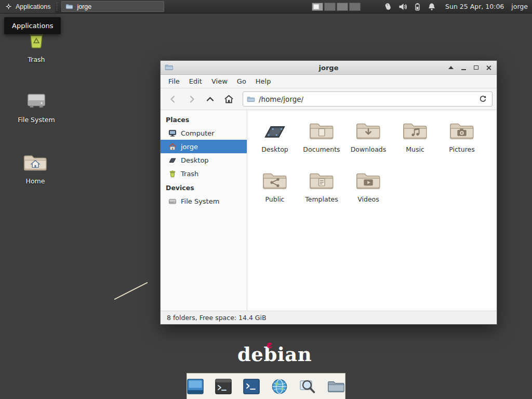  Describe the element at coordinates (432, 7) in the screenshot. I see `notifications-tray-icon` at that location.